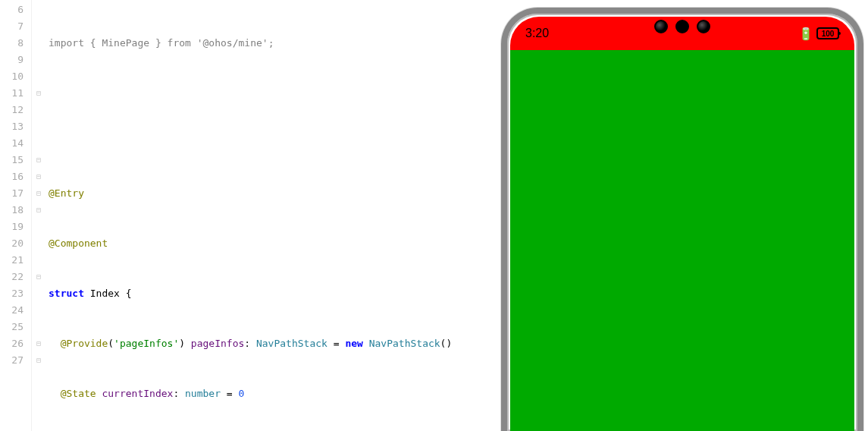  What do you see at coordinates (12, 244) in the screenshot?
I see `line-number: 20` at bounding box center [12, 244].